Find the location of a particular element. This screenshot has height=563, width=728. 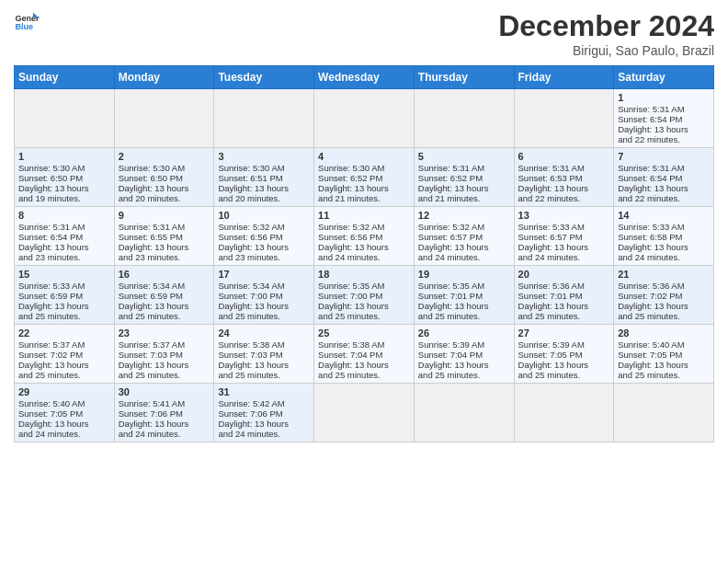

day-number: 19 is located at coordinates (464, 274).